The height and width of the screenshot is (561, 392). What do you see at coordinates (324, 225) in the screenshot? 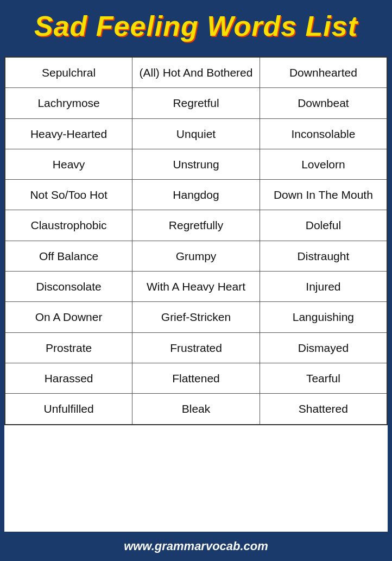
I see `table-cell: Doleful` at bounding box center [324, 225].